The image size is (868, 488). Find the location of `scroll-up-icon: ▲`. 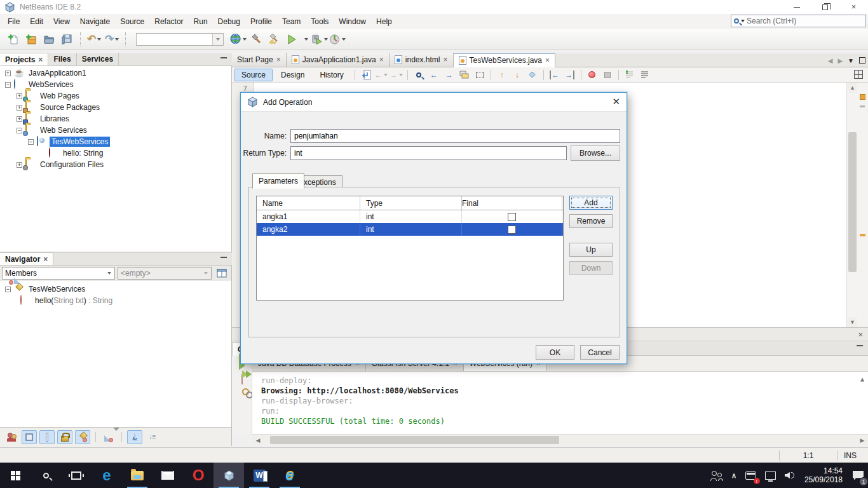

scroll-up-icon: ▲ is located at coordinates (853, 88).